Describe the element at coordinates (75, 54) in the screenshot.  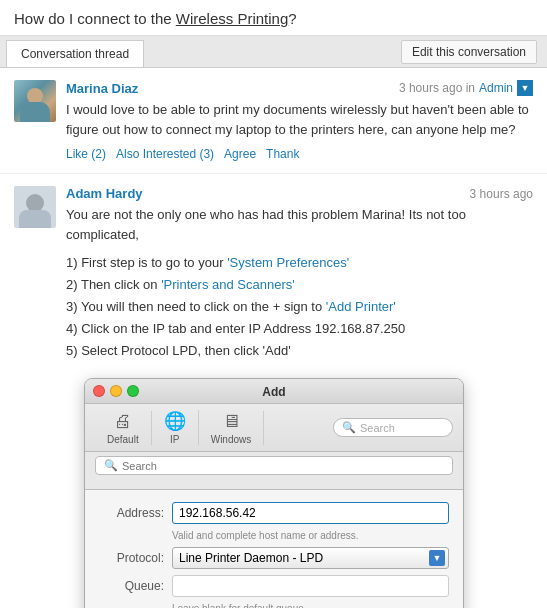
I see `tab-conversation-thread: Conversation thread` at that location.